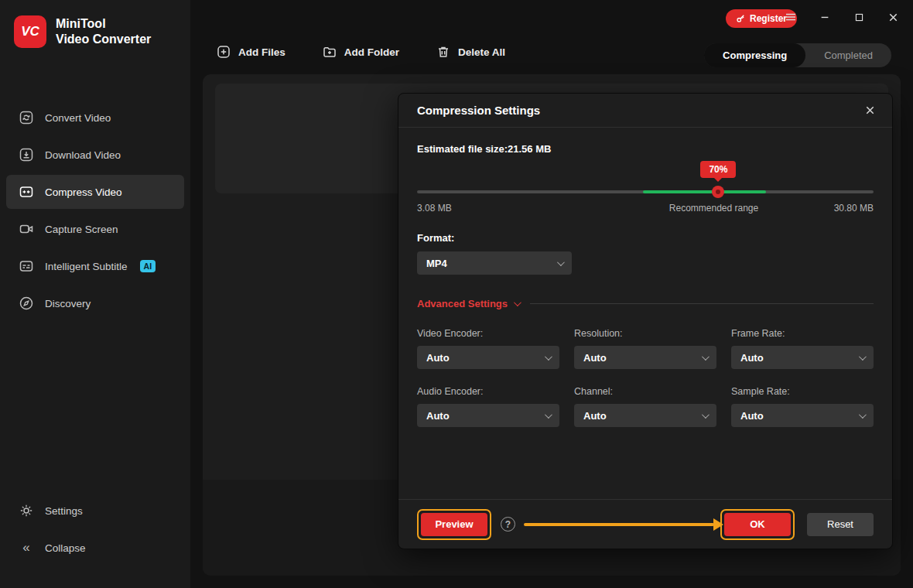  Describe the element at coordinates (65, 548) in the screenshot. I see `sidebar-item-label: Collapse` at that location.